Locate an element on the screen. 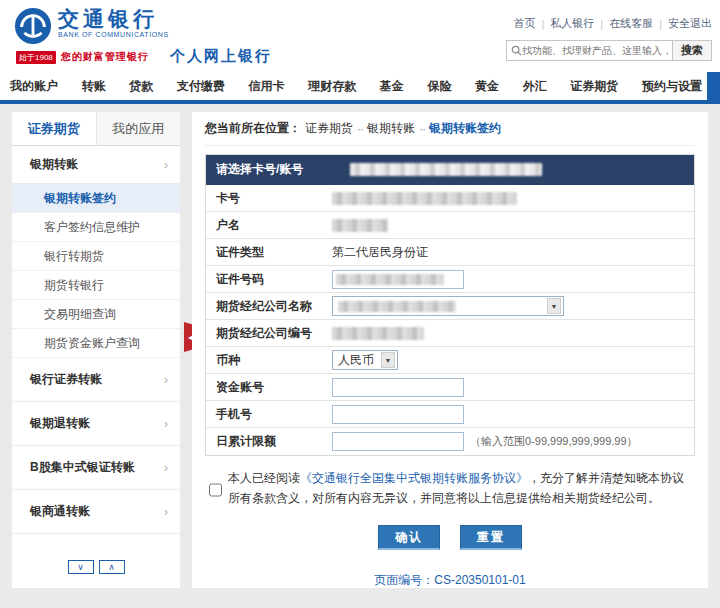 The height and width of the screenshot is (608, 720). search-input is located at coordinates (595, 50).